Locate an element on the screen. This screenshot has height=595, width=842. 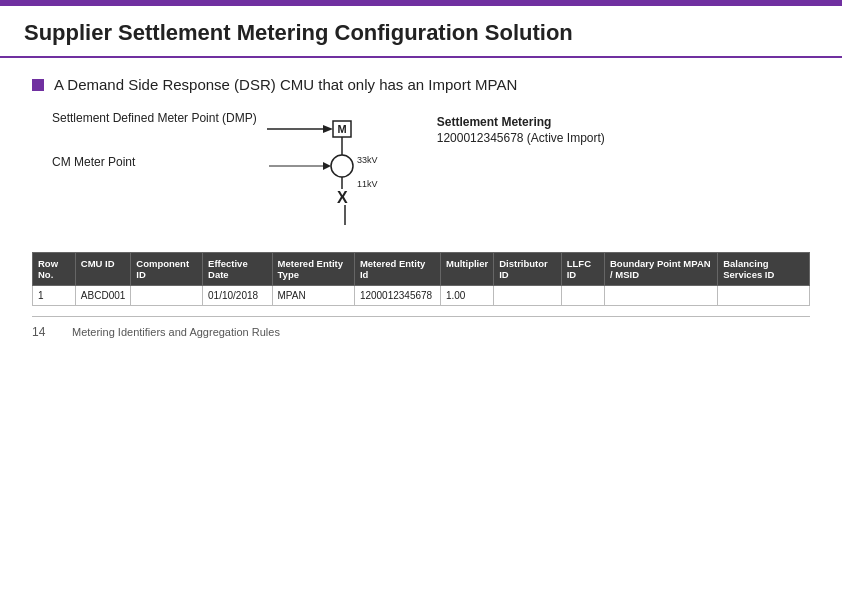
page-number: 14 is located at coordinates (44, 332).